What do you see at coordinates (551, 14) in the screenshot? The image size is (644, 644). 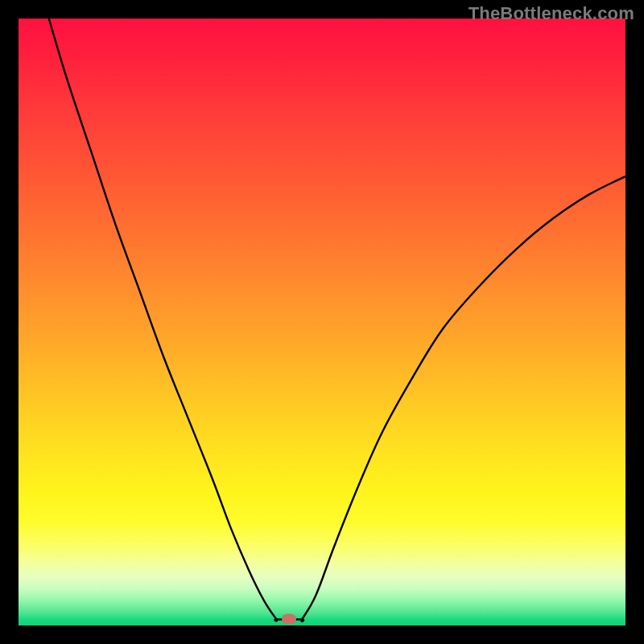 I see `watermark-text: TheBottleneck.com` at bounding box center [551, 14].